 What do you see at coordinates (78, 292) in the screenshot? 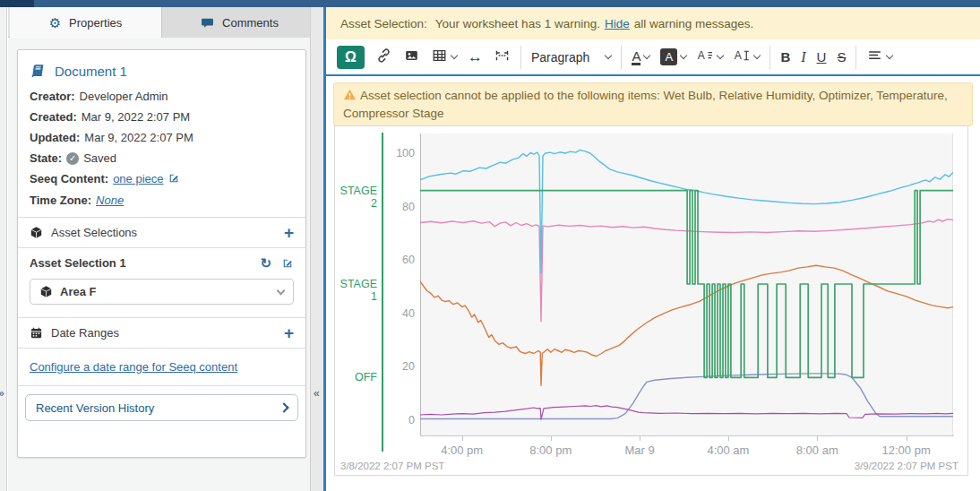
I see `selected-asset-label: Area F` at bounding box center [78, 292].